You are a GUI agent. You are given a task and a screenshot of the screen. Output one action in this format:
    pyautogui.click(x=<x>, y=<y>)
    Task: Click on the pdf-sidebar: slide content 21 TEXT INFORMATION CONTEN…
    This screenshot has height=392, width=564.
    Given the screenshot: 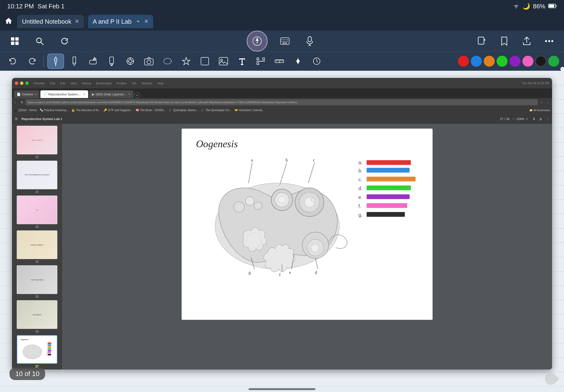 What is the action you would take?
    pyautogui.click(x=37, y=247)
    